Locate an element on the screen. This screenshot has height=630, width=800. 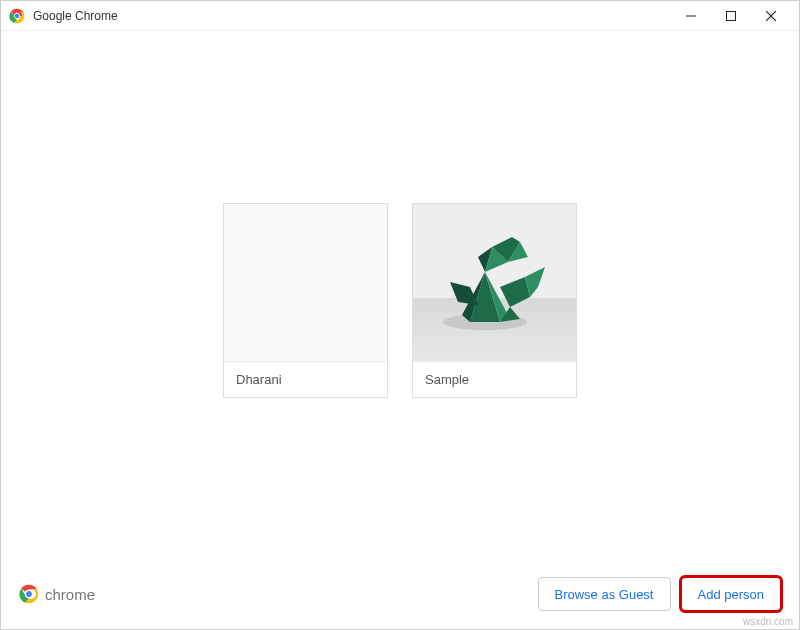
button-label: Browse as Guest is located at coordinates (604, 594).